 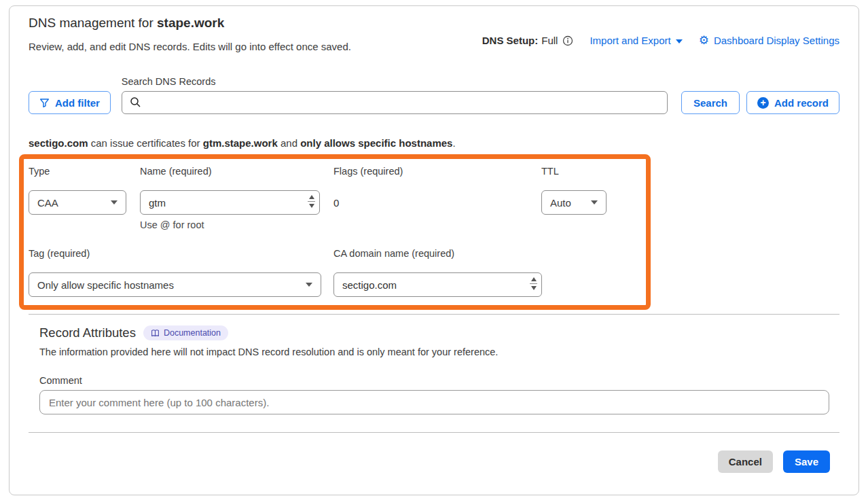 What do you see at coordinates (58, 143) in the screenshot?
I see `caa-notice-ca: sectigo.com` at bounding box center [58, 143].